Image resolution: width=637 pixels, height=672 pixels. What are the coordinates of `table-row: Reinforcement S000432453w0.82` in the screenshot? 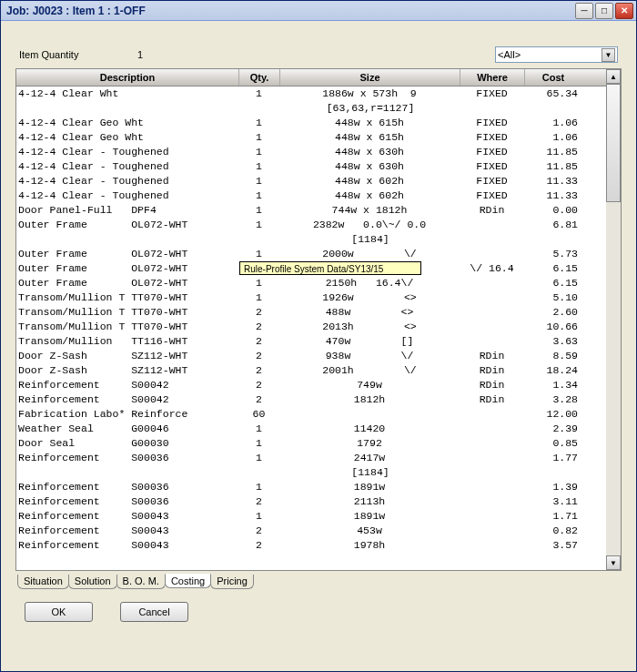 It's located at (311, 531).